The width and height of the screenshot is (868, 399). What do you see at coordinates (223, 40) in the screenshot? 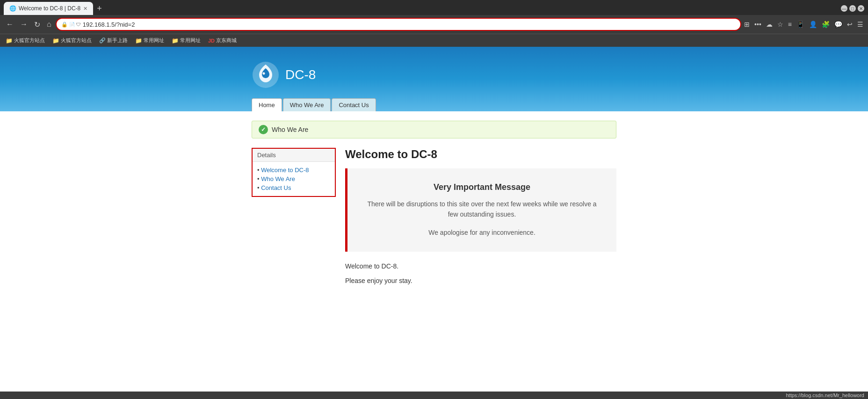
I see `bookmark-item-6: JD 京东商城` at bounding box center [223, 40].